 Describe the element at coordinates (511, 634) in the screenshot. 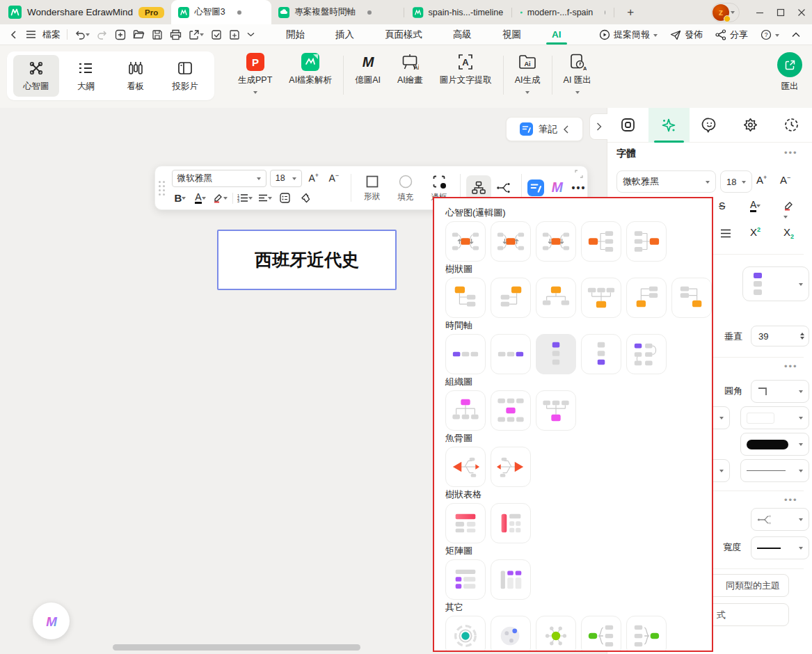

I see `structure-thumbnail-bubble` at that location.